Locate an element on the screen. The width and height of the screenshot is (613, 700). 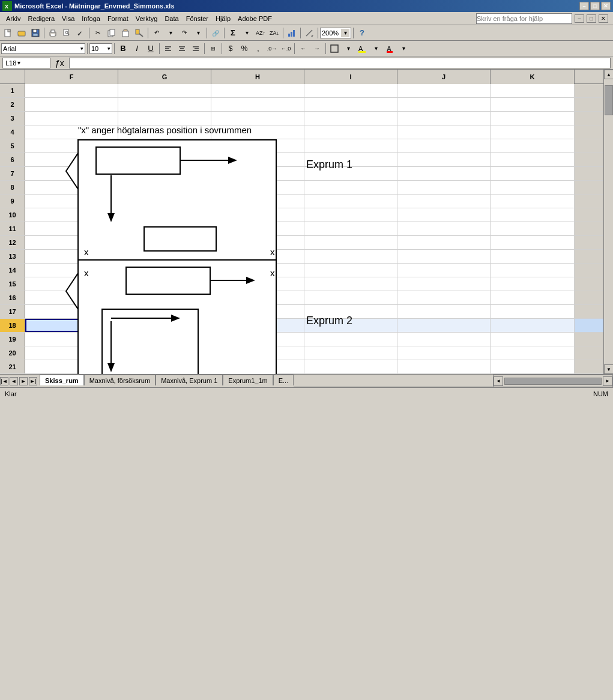
scroll-up-button: ▲ is located at coordinates (609, 74).